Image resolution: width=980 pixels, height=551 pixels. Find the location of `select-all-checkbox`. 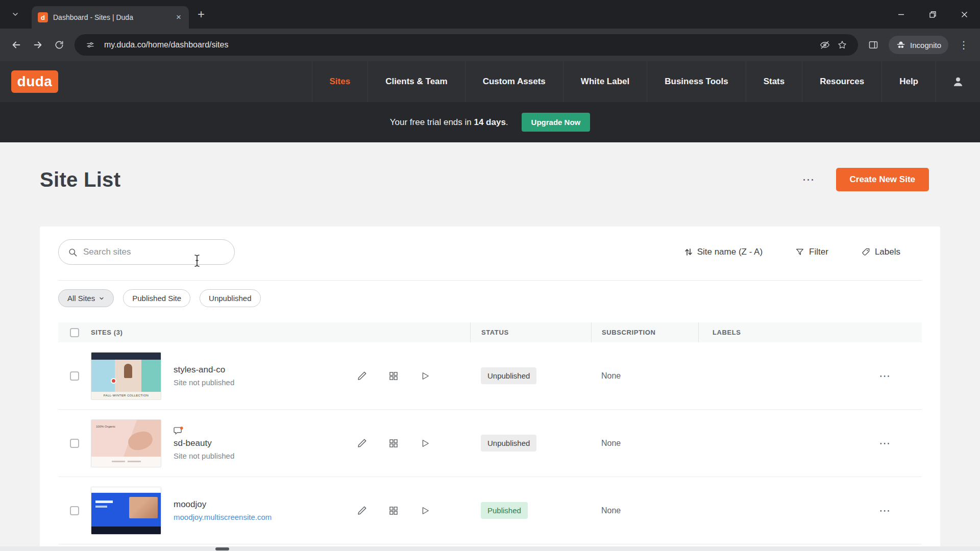

select-all-checkbox is located at coordinates (75, 333).